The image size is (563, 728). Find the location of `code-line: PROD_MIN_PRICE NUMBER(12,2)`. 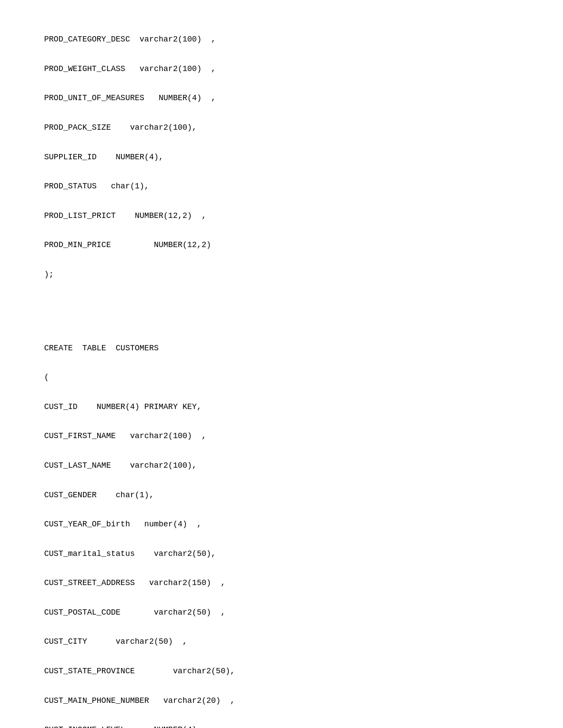

code-line: PROD_MIN_PRICE NUMBER(12,2) is located at coordinates (304, 245).